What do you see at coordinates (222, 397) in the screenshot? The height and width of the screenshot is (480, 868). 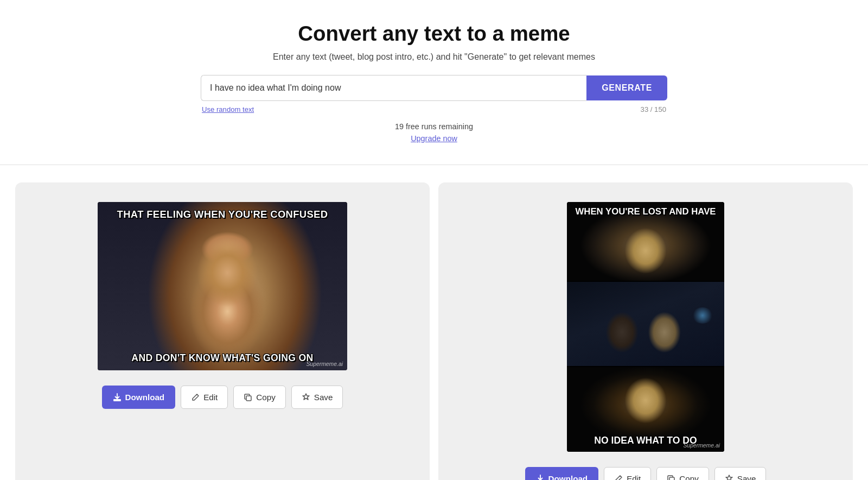 I see `meme1-actions: Download Edit Copy Save` at bounding box center [222, 397].